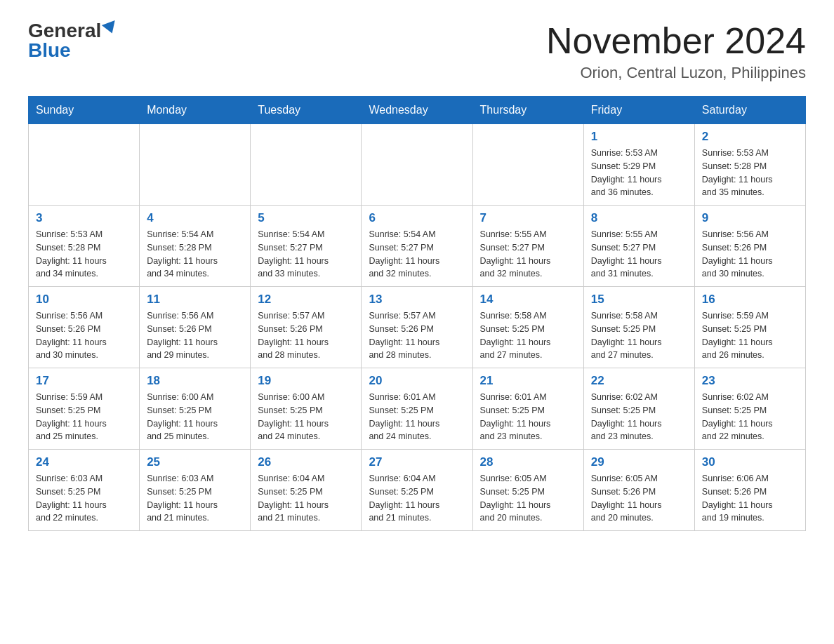  I want to click on day-number: 10, so click(84, 300).